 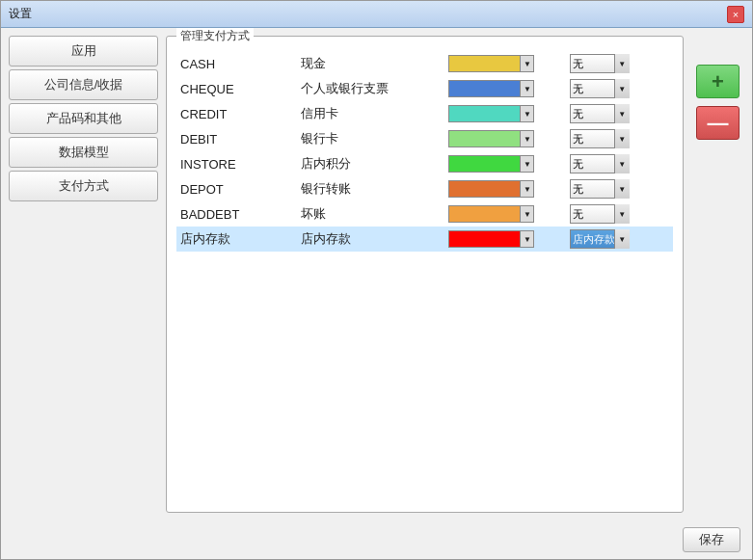 What do you see at coordinates (237, 89) in the screenshot?
I see `payment-code: CHEQUE` at bounding box center [237, 89].